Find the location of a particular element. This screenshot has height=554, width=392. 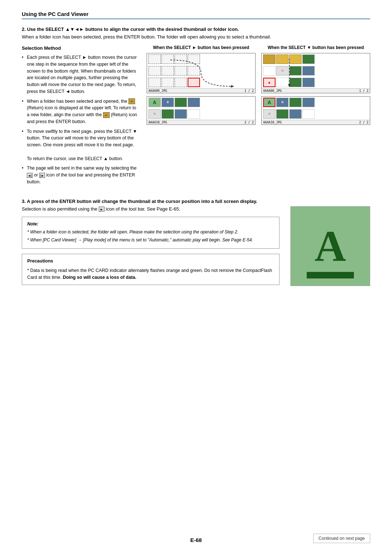

step3-right: A is located at coordinates (330, 246).